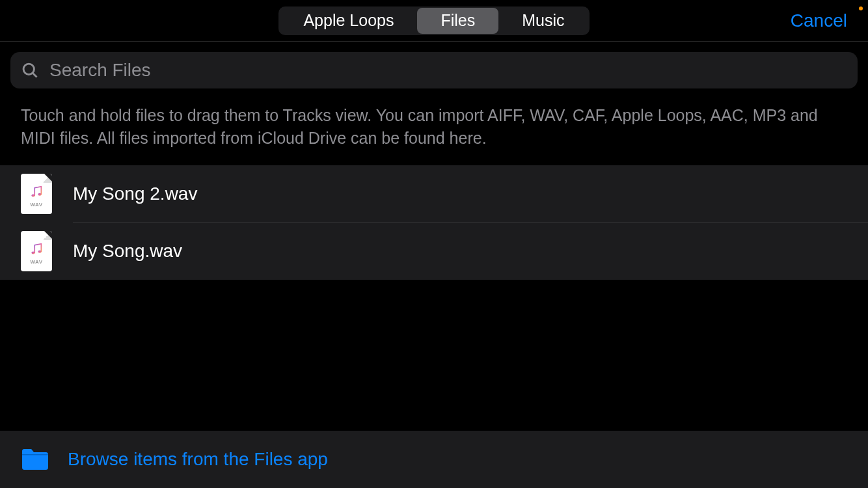  What do you see at coordinates (543, 21) in the screenshot?
I see `tab-music: Music` at bounding box center [543, 21].